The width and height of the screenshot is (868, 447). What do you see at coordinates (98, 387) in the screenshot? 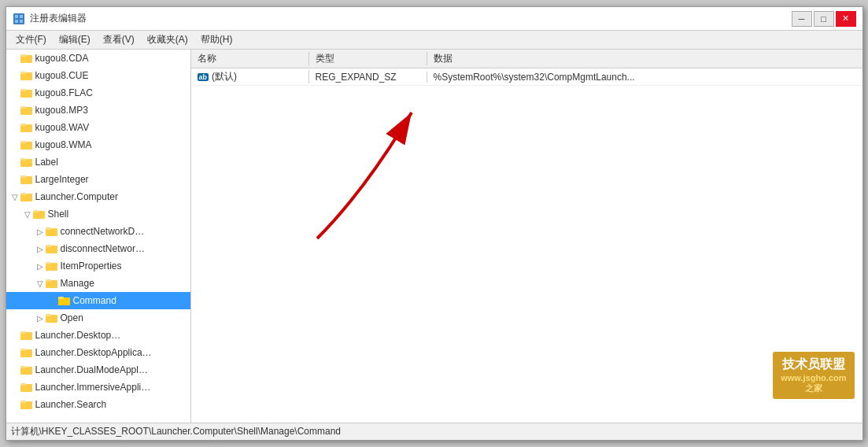
I see `tree-item-launcher-immersive: Launcher.ImmersiveAppli…` at bounding box center [98, 387].